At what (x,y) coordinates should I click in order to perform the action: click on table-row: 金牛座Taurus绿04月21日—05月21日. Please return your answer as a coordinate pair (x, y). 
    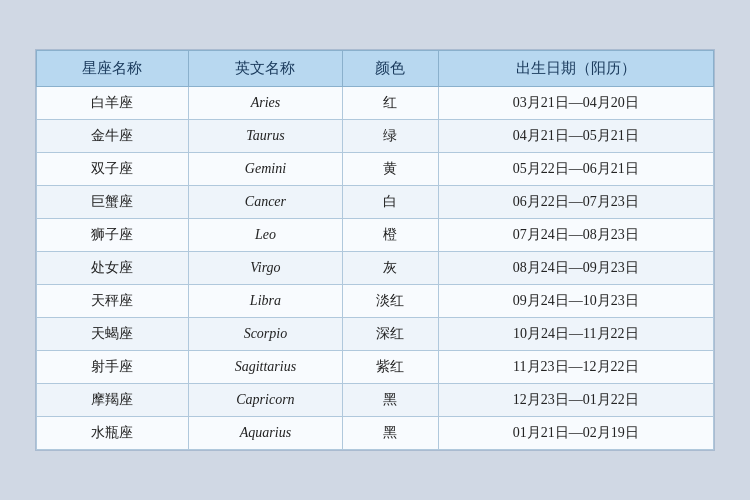
    Looking at the image, I should click on (376, 136).